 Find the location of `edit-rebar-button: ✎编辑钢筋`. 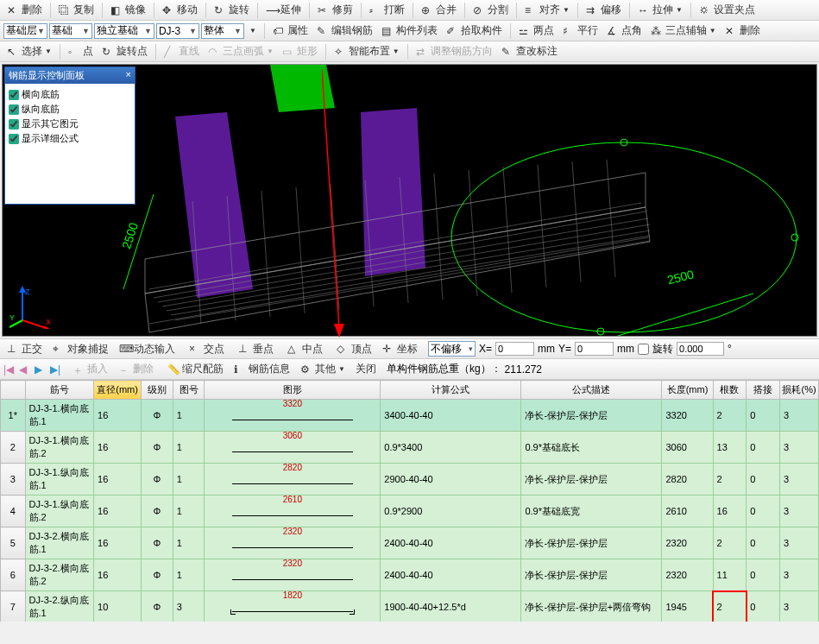

edit-rebar-button: ✎编辑钢筋 is located at coordinates (345, 31).